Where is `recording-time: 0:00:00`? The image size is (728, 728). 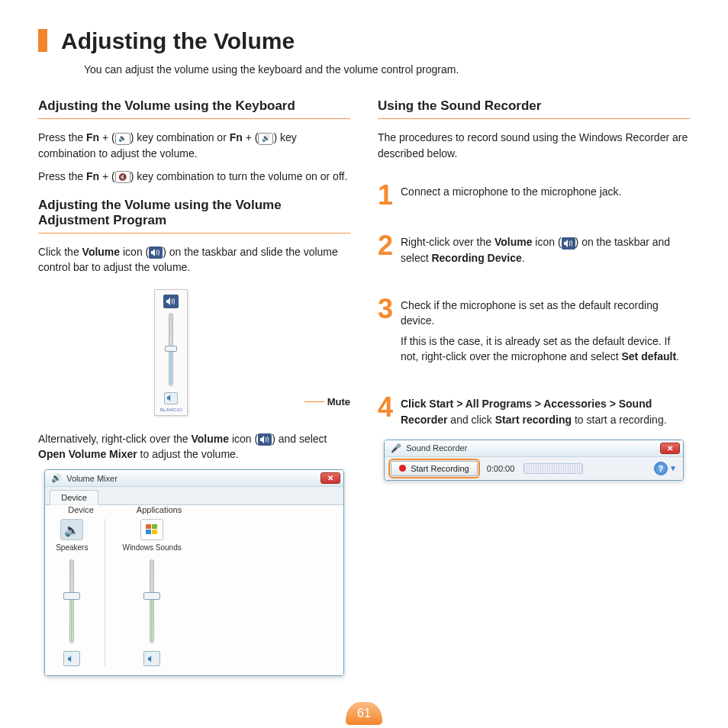
recording-time: 0:00:00 is located at coordinates (501, 469).